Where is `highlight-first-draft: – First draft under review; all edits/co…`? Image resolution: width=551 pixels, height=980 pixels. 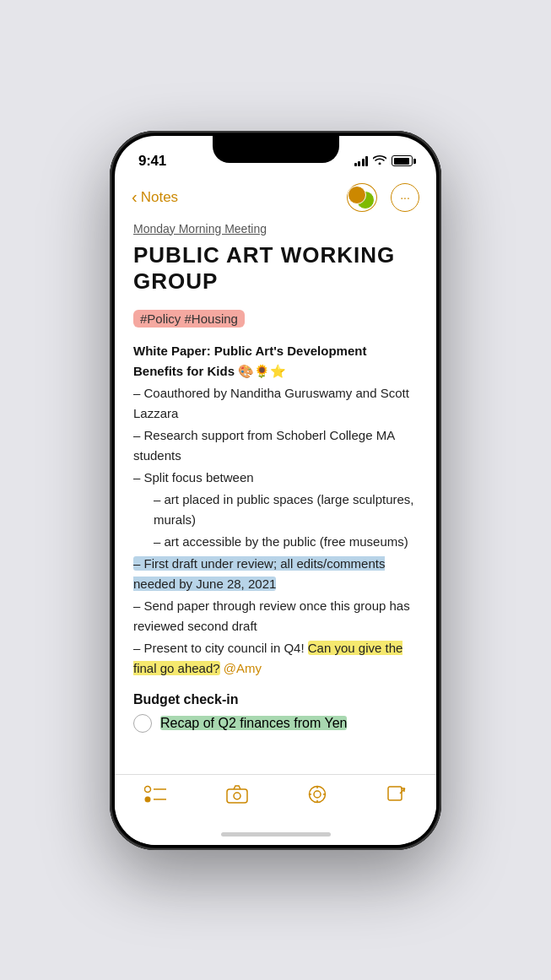 highlight-first-draft: – First draft under review; all edits/co… is located at coordinates (259, 574).